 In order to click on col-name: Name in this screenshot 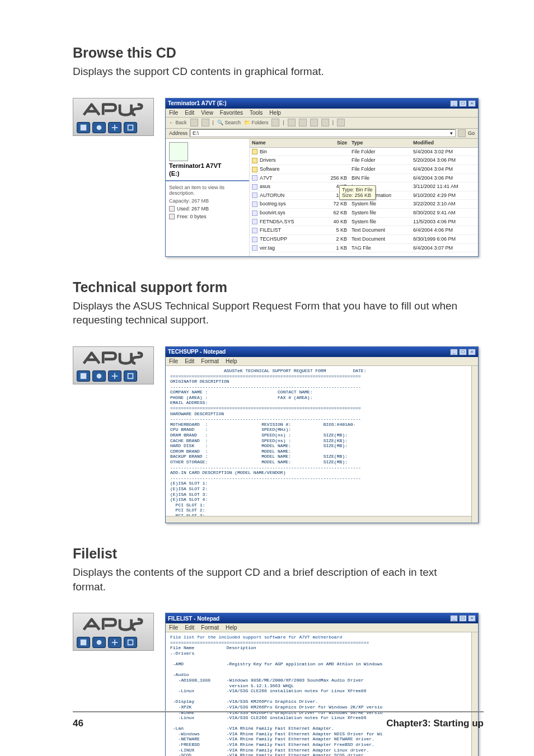, I will do `click(285, 143)`.